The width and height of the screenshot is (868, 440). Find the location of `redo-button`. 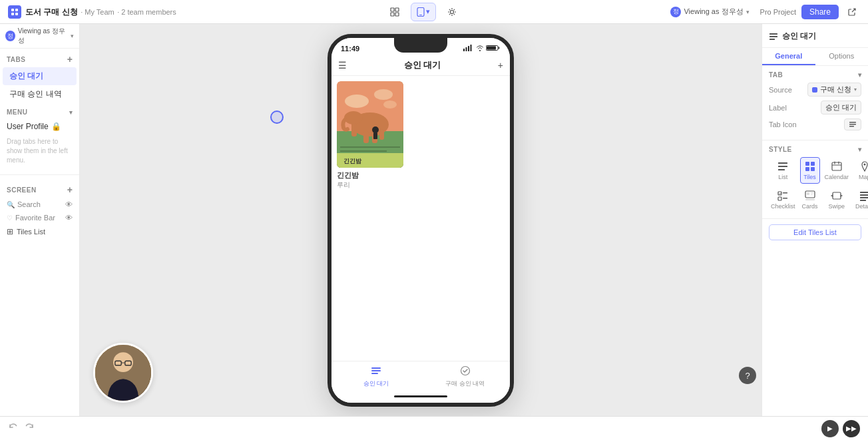

redo-button is located at coordinates (29, 429).